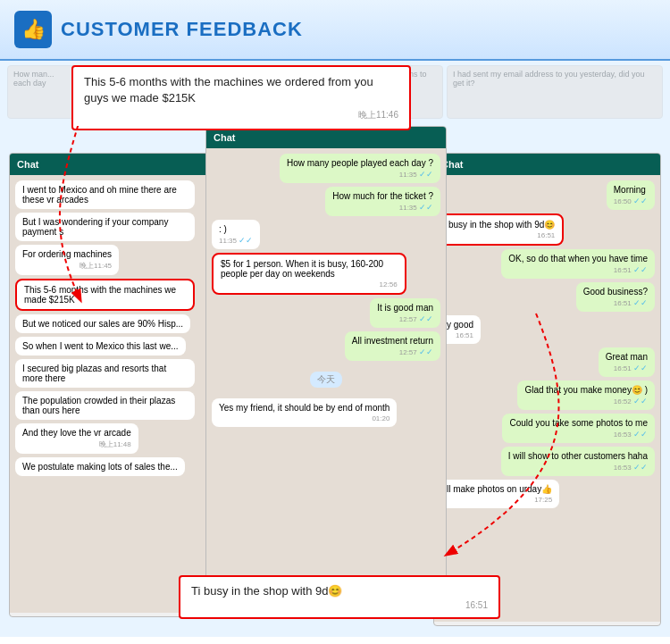 The image size is (670, 644). I want to click on page-title: CUSTOMER FEEDBACK, so click(182, 29).